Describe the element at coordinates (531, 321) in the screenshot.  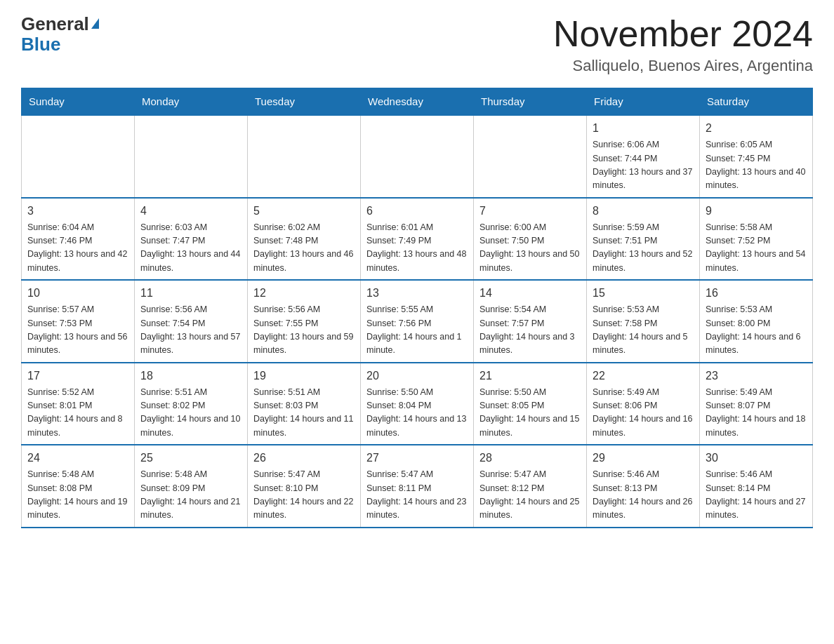
I see `calendar-cell: 14Sunrise: 5:54 AMSunset: 7:57 PMDayligh…` at that location.